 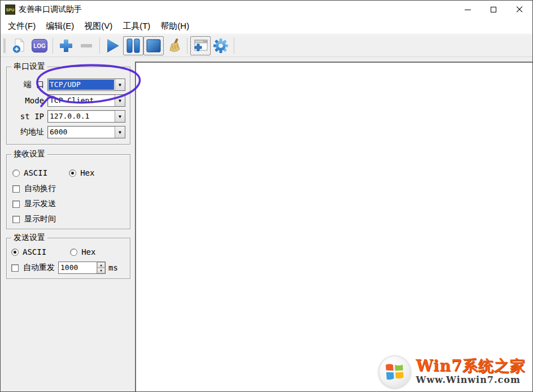 I want to click on window-title: 友善串口调试助手, so click(x=50, y=10).